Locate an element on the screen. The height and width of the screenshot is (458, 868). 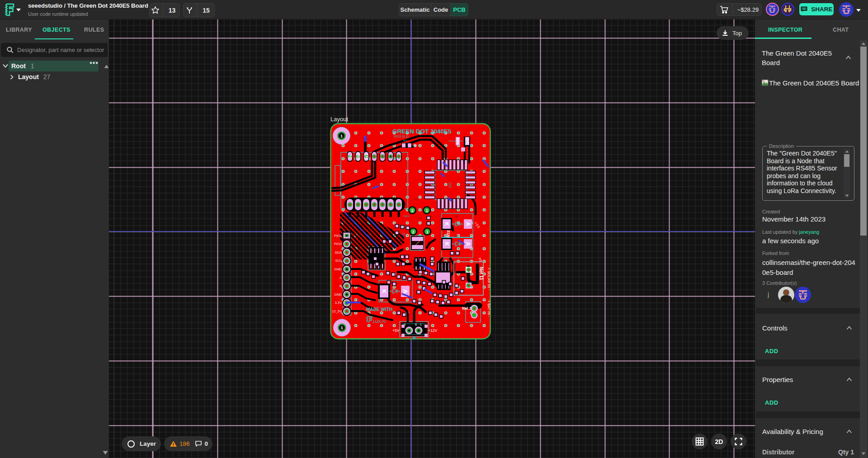
svg-text: + SOLAR IN - is located at coordinates (489, 279).